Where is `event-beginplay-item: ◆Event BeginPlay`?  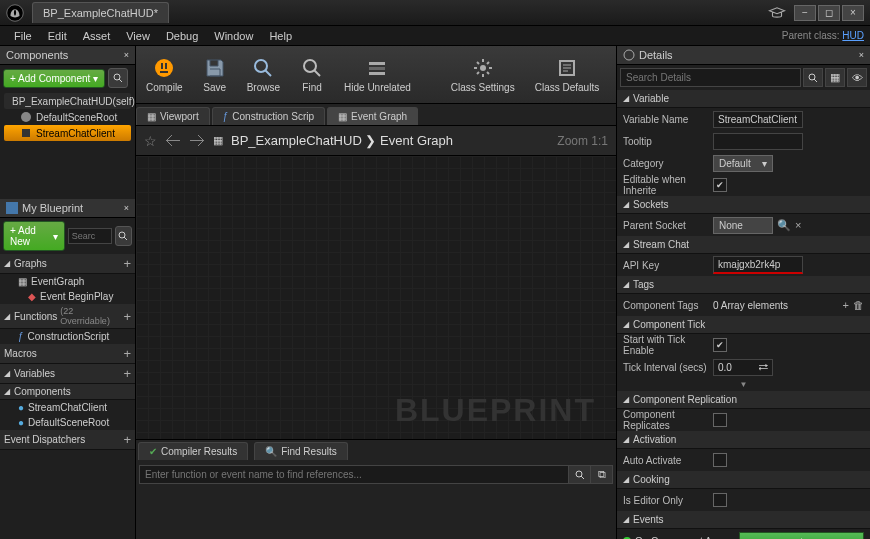 event-beginplay-item: ◆Event BeginPlay is located at coordinates (68, 296).